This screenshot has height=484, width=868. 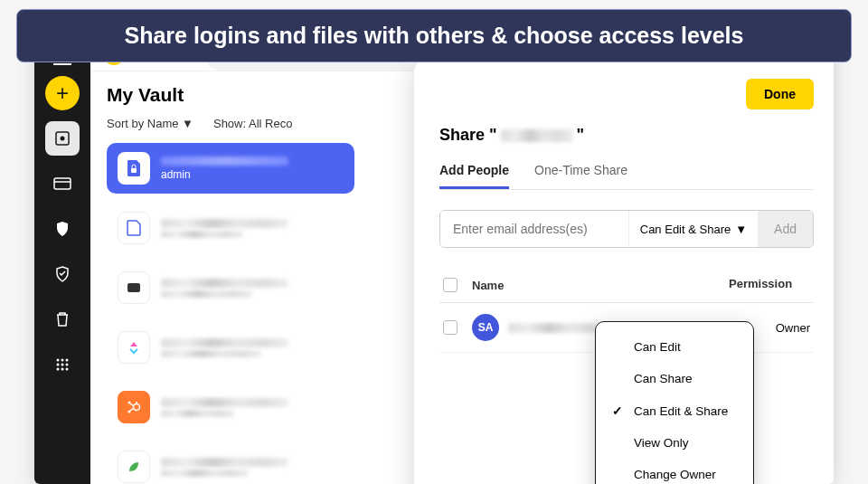 What do you see at coordinates (474, 176) in the screenshot?
I see `tab-add-people: Add People` at bounding box center [474, 176].